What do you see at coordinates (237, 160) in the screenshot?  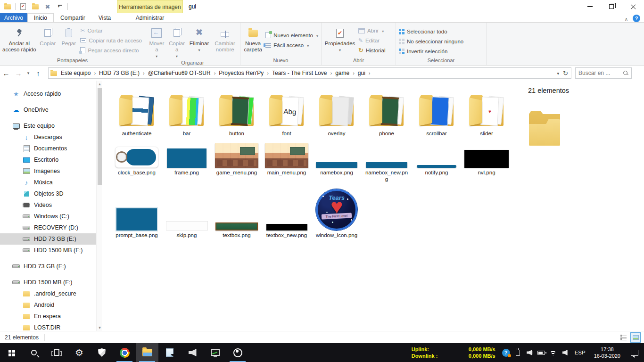 I see `file-item: game_menu.png` at bounding box center [237, 160].